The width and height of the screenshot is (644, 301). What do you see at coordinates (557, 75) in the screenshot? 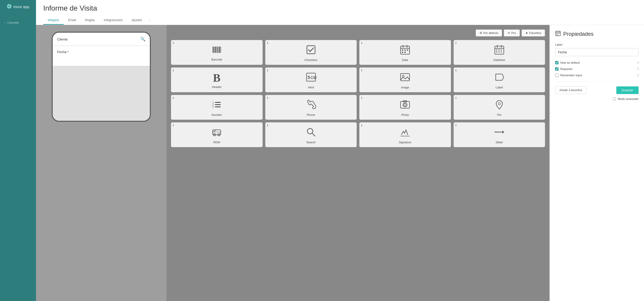
I see `remember-input-checkbox` at bounding box center [557, 75].